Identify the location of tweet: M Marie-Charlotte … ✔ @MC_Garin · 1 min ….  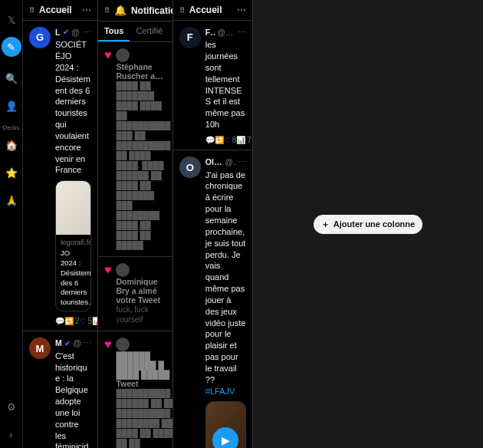
(60, 390).